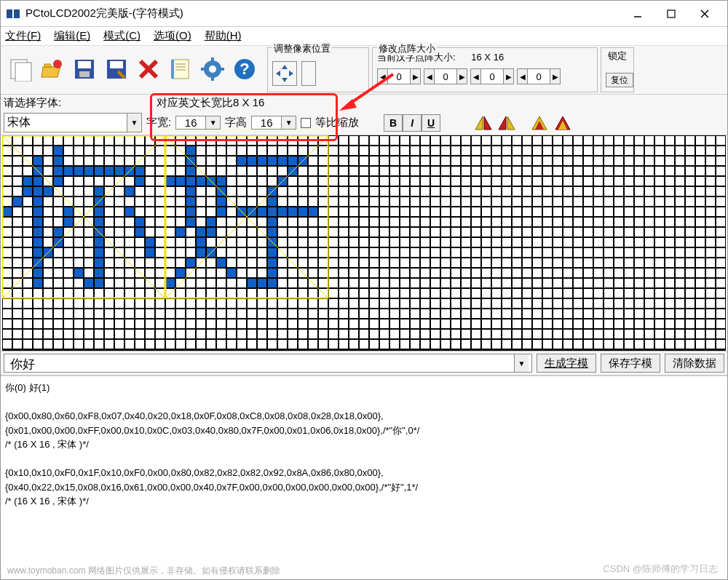  Describe the element at coordinates (566, 363) in the screenshot. I see `generate-button: 生成字模` at that location.